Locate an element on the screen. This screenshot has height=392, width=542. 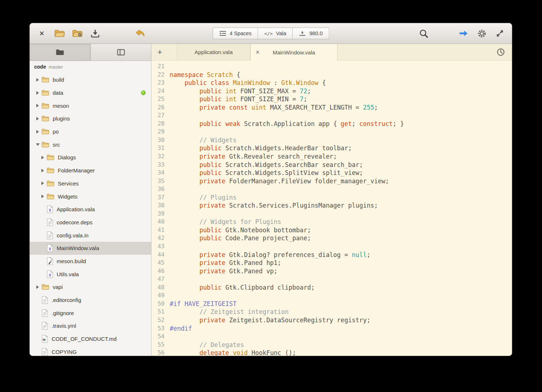
tree-item-po: po is located at coordinates (90, 132).